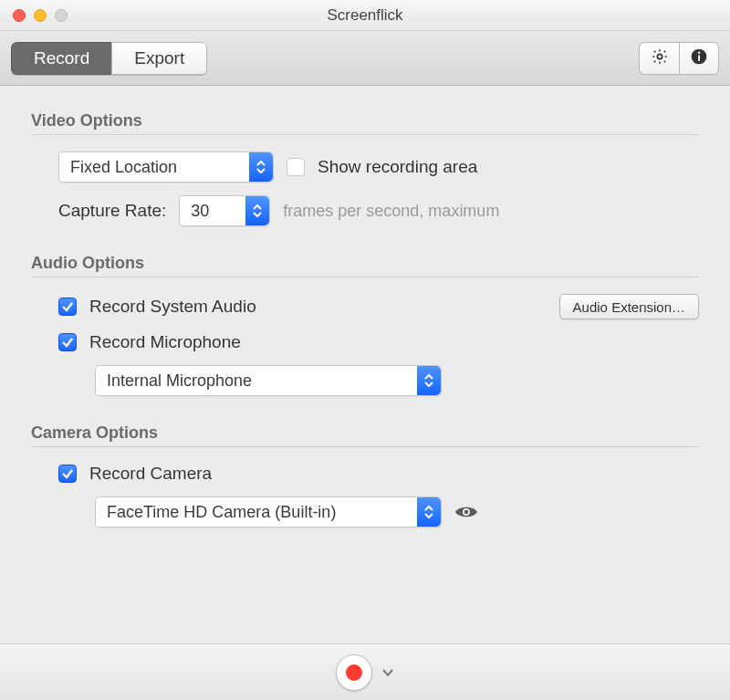  What do you see at coordinates (68, 342) in the screenshot?
I see `record-microphone-checkbox` at bounding box center [68, 342].